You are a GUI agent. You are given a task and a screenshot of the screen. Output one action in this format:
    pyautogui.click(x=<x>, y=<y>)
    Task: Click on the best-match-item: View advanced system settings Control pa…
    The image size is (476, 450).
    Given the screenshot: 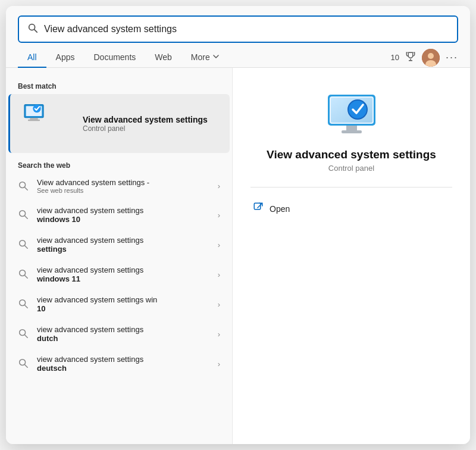 What is the action you would take?
    pyautogui.click(x=119, y=124)
    